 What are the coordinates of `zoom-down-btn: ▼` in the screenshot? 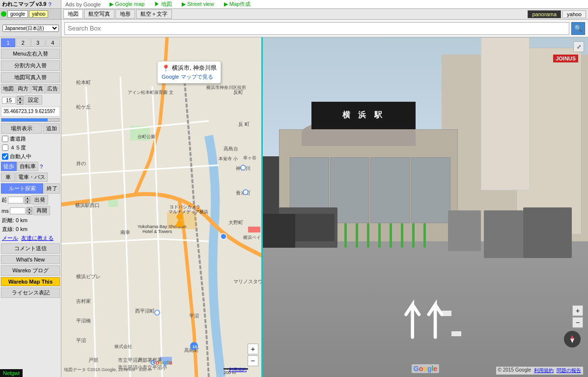 It's located at (20, 102).